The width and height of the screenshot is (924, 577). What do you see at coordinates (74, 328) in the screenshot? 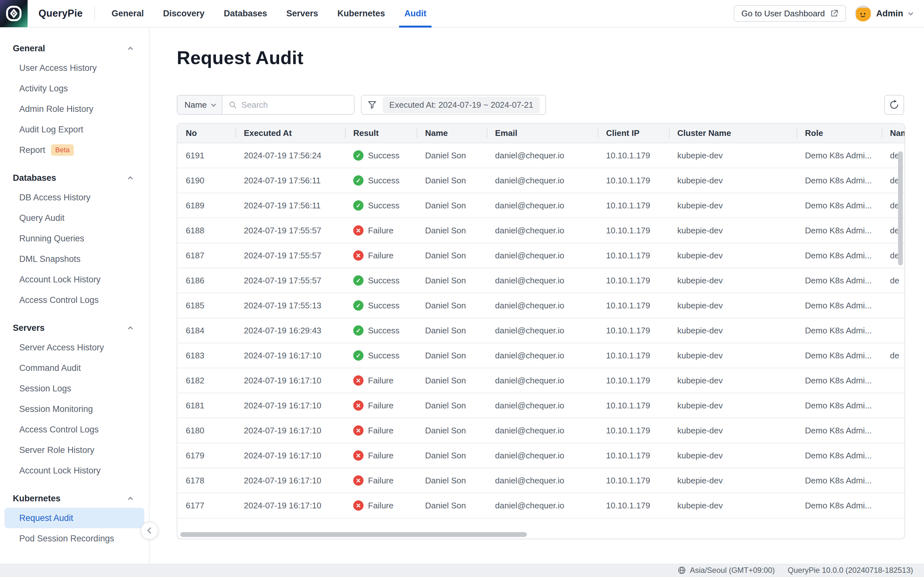
I see `sidebar-section-header-servers: Servers` at bounding box center [74, 328].